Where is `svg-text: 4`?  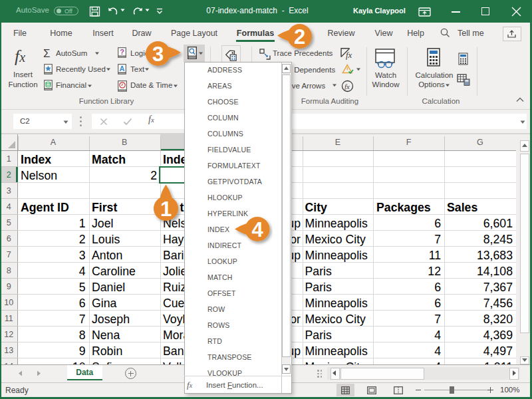 svg-text: 4 is located at coordinates (257, 230).